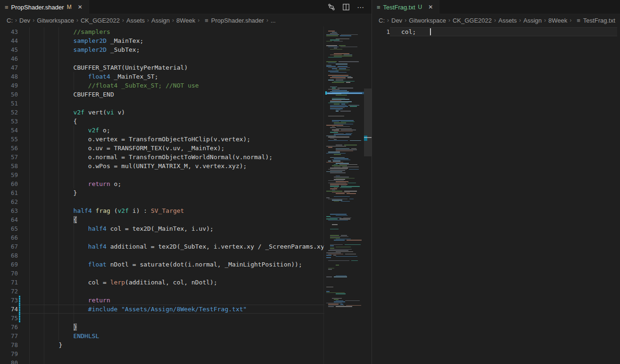 This screenshot has height=364, width=620. What do you see at coordinates (9, 202) in the screenshot?
I see `line-number: 62` at bounding box center [9, 202].